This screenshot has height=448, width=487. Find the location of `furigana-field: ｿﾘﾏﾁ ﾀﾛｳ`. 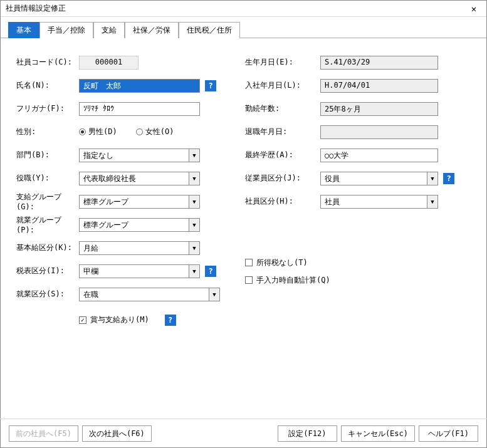

furigana-field: ｿﾘﾏﾁ ﾀﾛｳ is located at coordinates (139, 109).